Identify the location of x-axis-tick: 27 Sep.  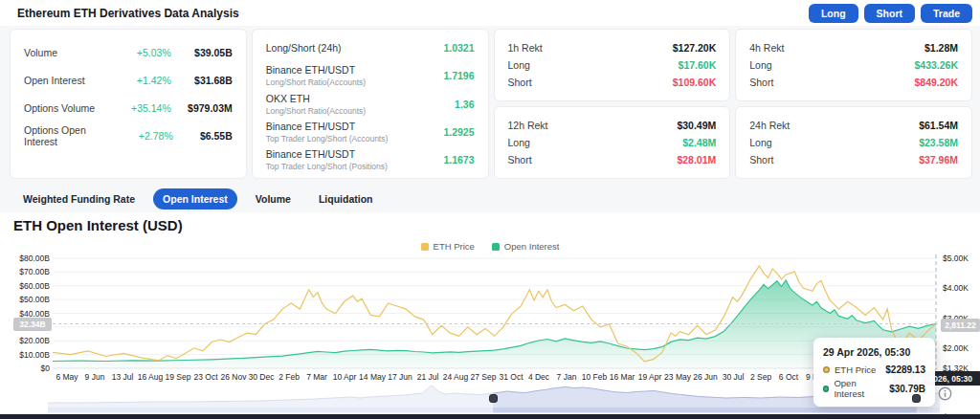
(484, 377).